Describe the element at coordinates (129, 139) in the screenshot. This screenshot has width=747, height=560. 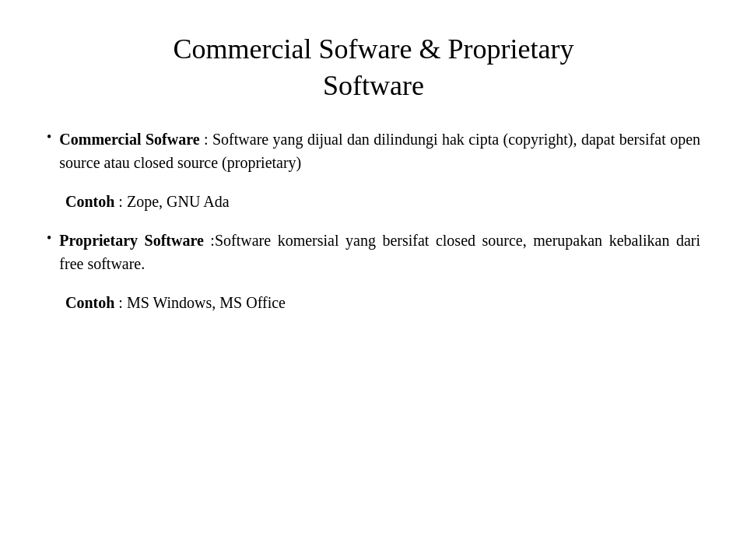
I see `commercial-term: Commercial Sofware` at that location.